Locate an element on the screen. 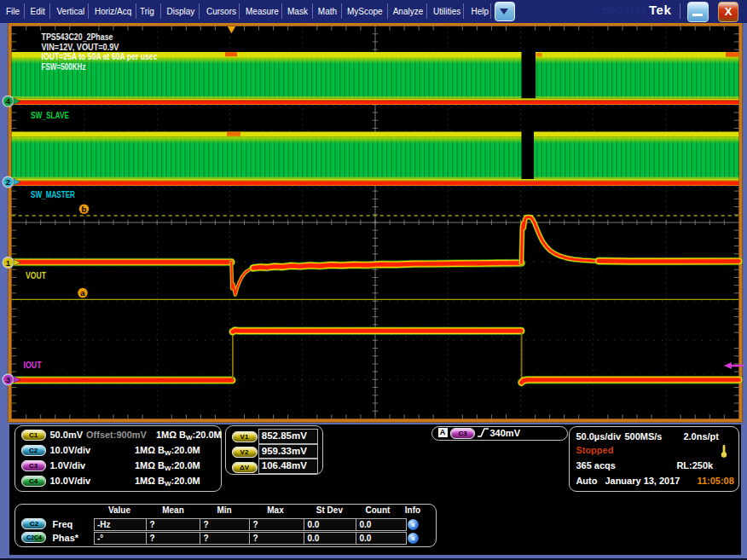 This screenshot has width=747, height=560. svg-text: 1 is located at coordinates (9, 263).